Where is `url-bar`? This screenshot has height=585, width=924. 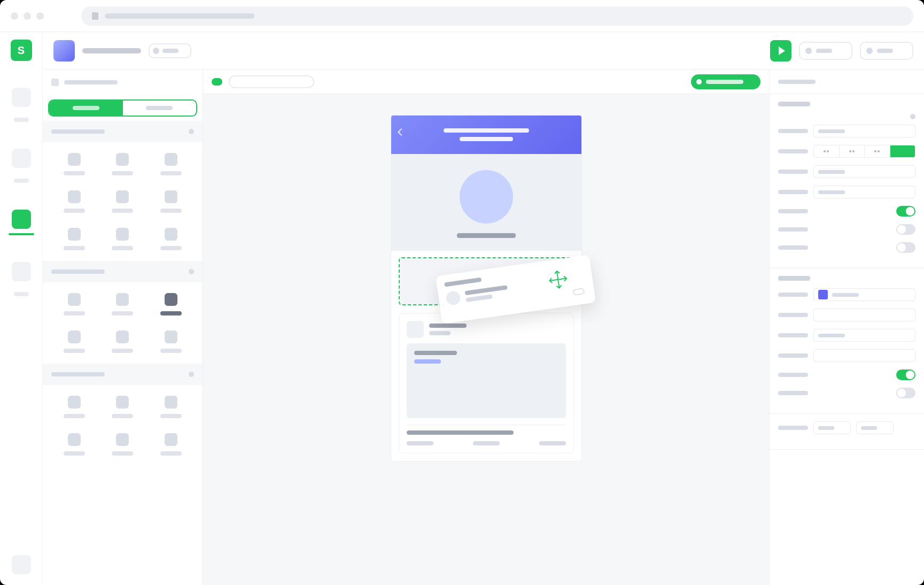 url-bar is located at coordinates (497, 16).